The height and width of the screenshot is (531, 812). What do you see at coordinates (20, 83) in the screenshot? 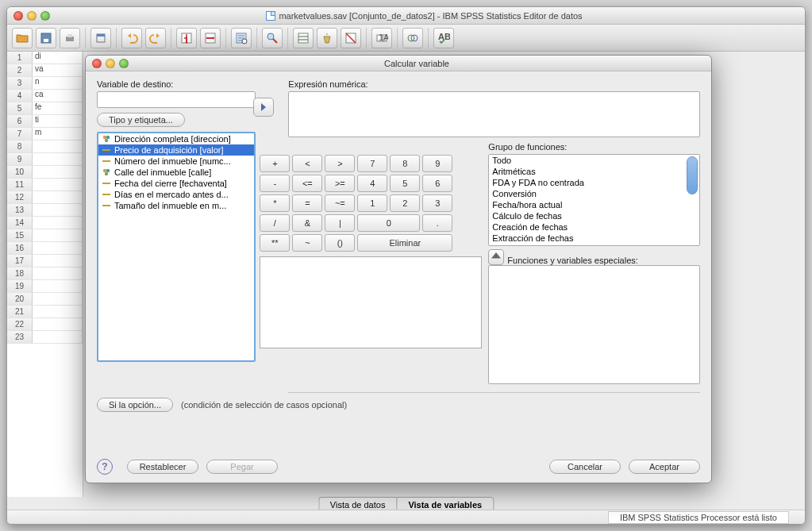
I see `row-header: 3` at bounding box center [20, 83].